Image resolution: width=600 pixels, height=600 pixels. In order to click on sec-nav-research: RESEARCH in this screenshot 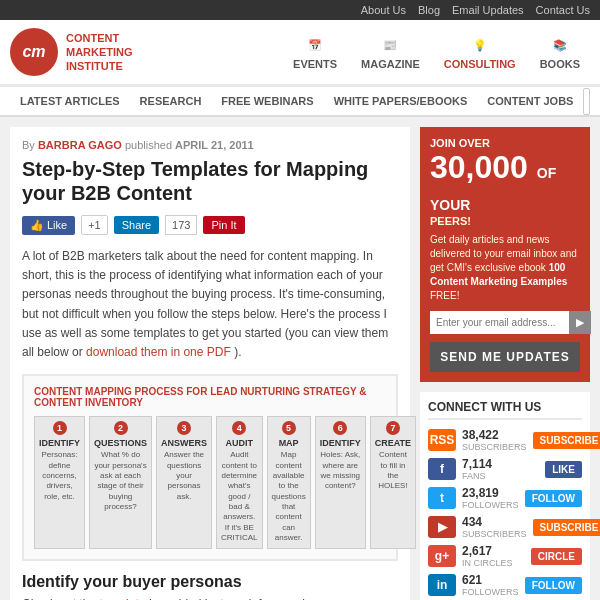, I will do `click(171, 101)`.